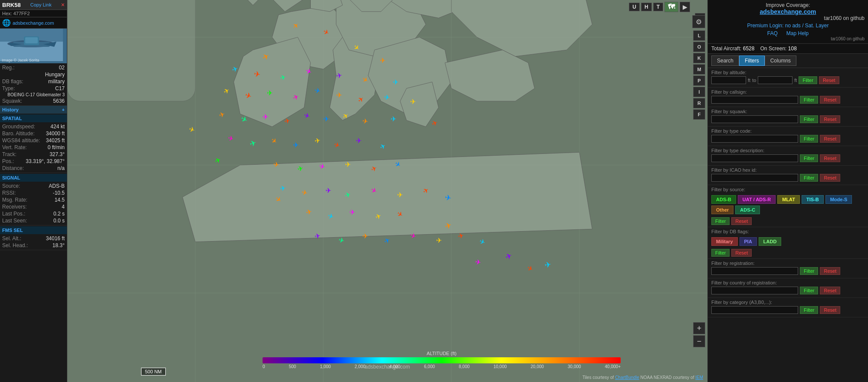 The height and width of the screenshot is (382, 868). What do you see at coordinates (699, 58) in the screenshot?
I see `nav-k-button: K` at bounding box center [699, 58].